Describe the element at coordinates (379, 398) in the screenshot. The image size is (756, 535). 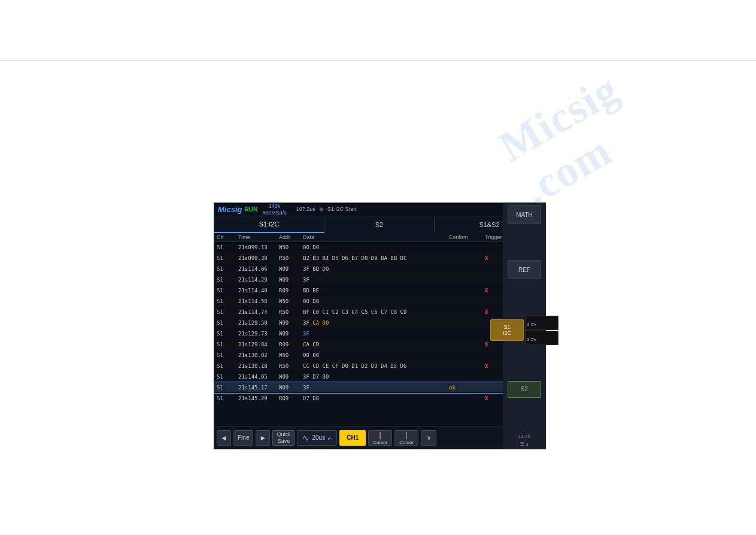
I see `table-row: S1 21s145.29 R09 D7 D8 X Yes` at that location.